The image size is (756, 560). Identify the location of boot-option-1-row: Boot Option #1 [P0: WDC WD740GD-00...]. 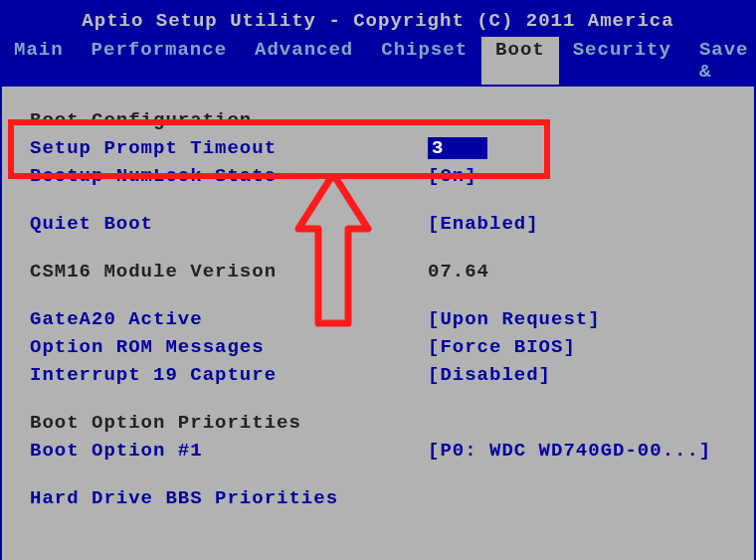
(378, 451).